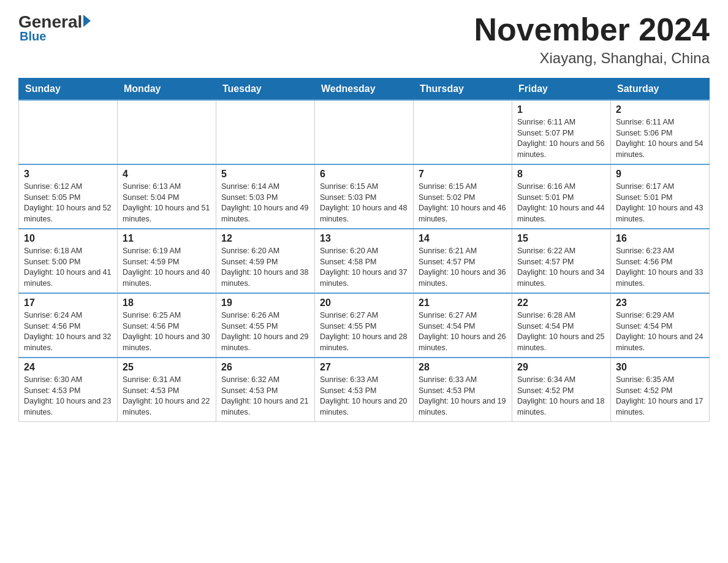 This screenshot has height=563, width=728. What do you see at coordinates (364, 261) in the screenshot?
I see `day-cell: 13Sunrise: 6:20 AMSunset: 4:58 PMDayligh…` at bounding box center [364, 261].